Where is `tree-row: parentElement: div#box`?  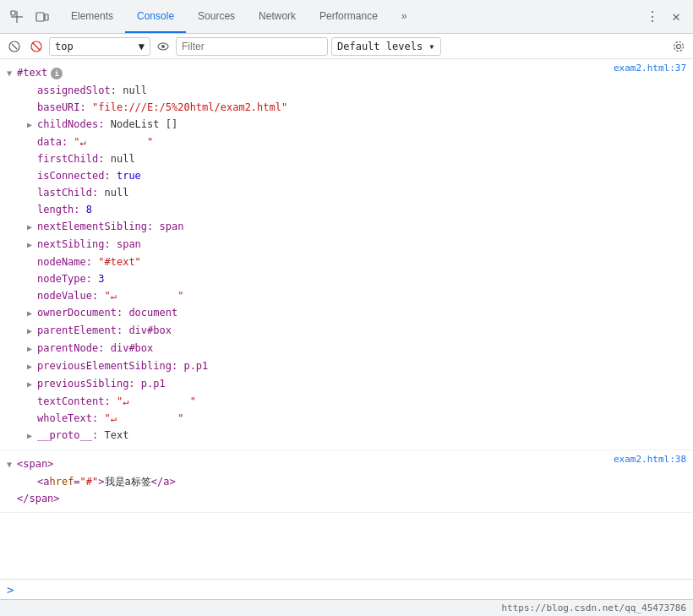 tree-row: parentElement: div#box is located at coordinates (346, 331).